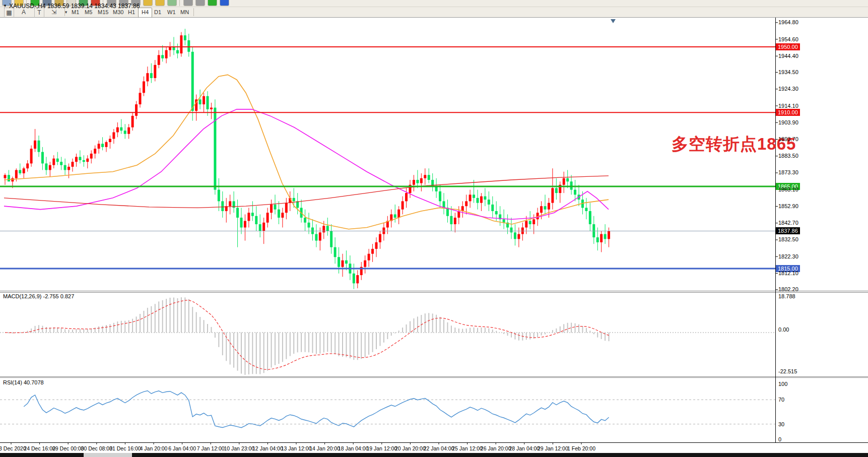 The height and width of the screenshot is (457, 868). Describe the element at coordinates (788, 39) in the screenshot. I see `price-axis-tick: 1954.60` at that location.